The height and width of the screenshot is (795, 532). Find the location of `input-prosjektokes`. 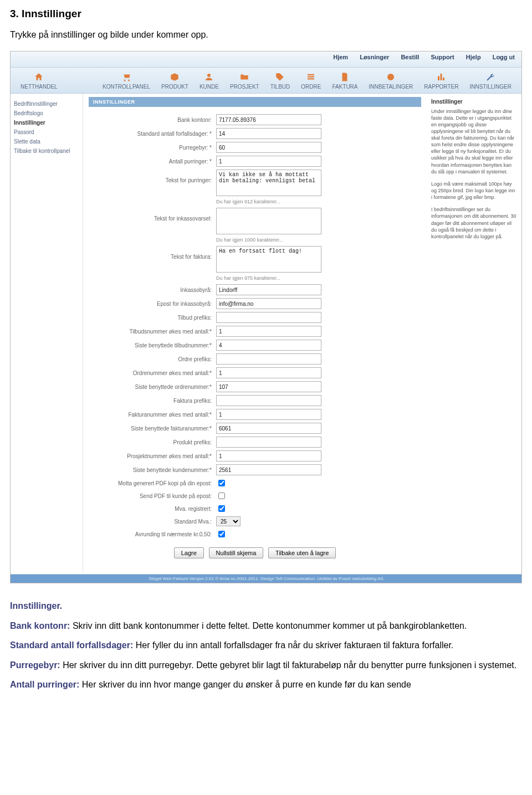

input-prosjektokes is located at coordinates (269, 456).